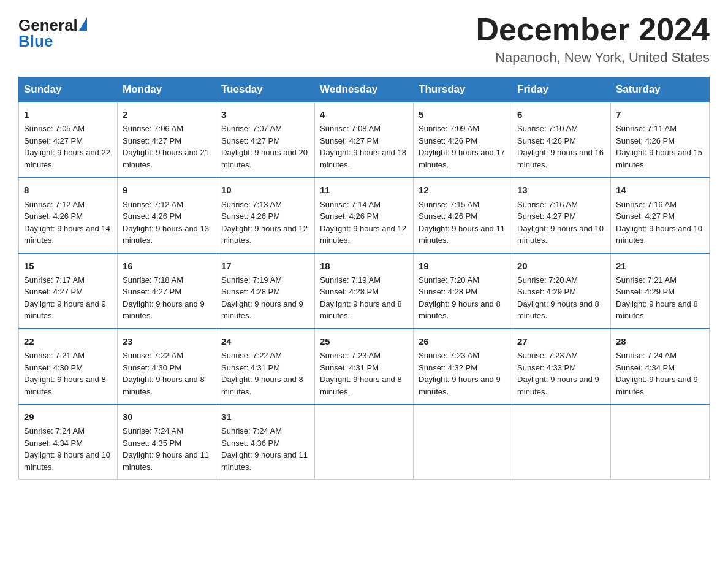 This screenshot has width=728, height=563. What do you see at coordinates (364, 291) in the screenshot?
I see `calendar-cell: 18Sunrise: 7:19 AMSunset: 4:28 PMDayligh…` at bounding box center [364, 291].